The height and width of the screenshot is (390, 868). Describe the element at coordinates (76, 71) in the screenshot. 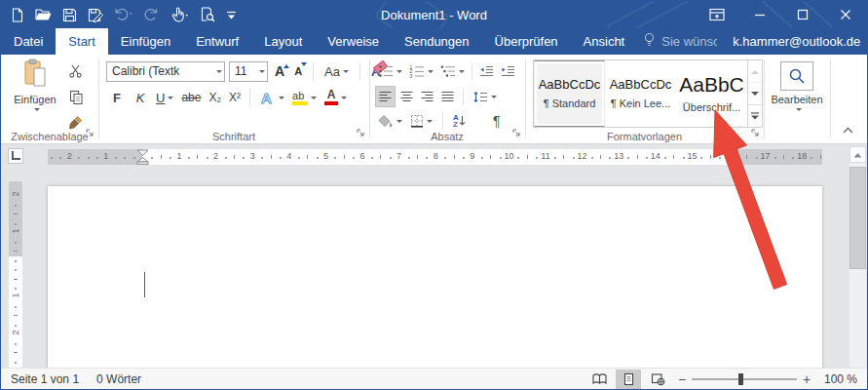

I see `cut-scissors-icon` at that location.